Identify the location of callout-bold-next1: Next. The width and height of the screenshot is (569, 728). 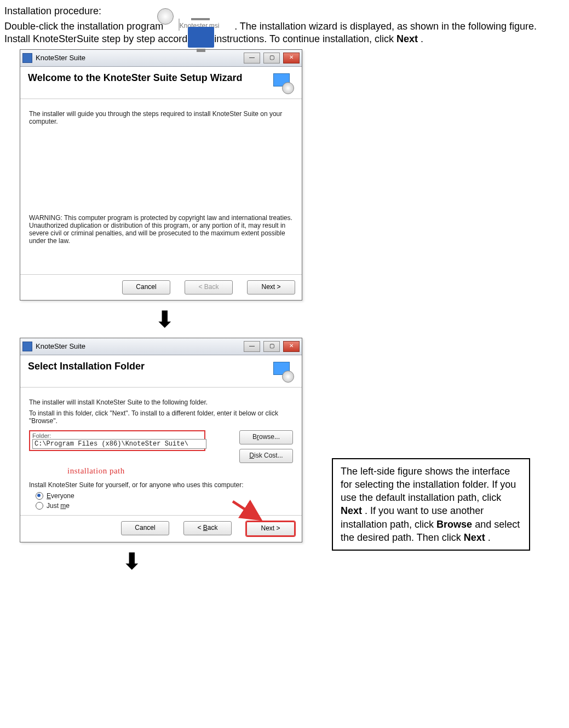
(352, 511).